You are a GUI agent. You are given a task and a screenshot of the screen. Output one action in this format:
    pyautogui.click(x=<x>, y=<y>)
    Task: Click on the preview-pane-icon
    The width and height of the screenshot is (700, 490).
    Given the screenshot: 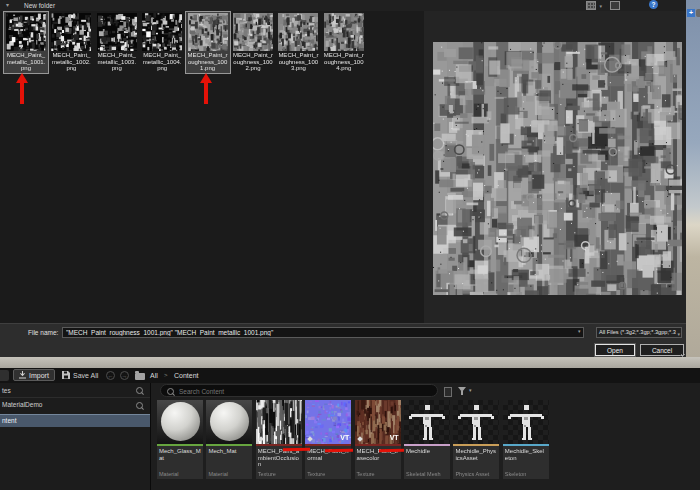 What is the action you would take?
    pyautogui.click(x=615, y=6)
    